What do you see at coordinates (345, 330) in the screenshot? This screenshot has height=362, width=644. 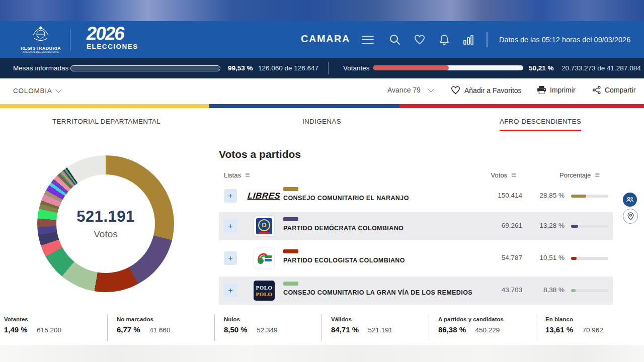 I see `stat-percentage: 84,71 %` at bounding box center [345, 330].